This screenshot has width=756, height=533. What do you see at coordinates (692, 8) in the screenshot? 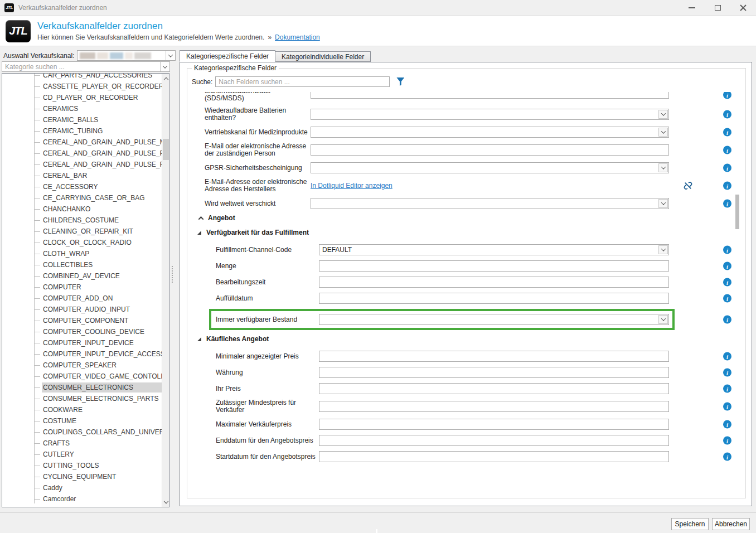
I see `minimize-button` at bounding box center [692, 8].